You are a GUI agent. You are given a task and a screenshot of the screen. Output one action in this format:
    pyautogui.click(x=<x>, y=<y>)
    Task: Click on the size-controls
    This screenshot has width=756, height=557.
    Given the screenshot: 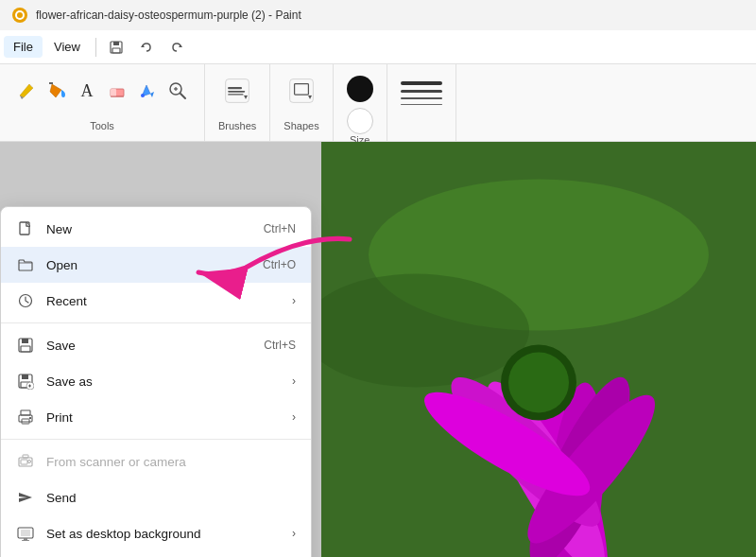 What is the action you would take?
    pyautogui.click(x=360, y=102)
    